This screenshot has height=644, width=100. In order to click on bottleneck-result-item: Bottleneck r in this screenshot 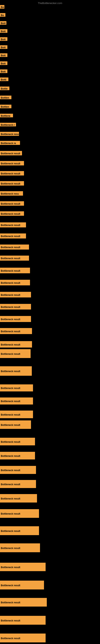, I will do `click(8, 124)`.